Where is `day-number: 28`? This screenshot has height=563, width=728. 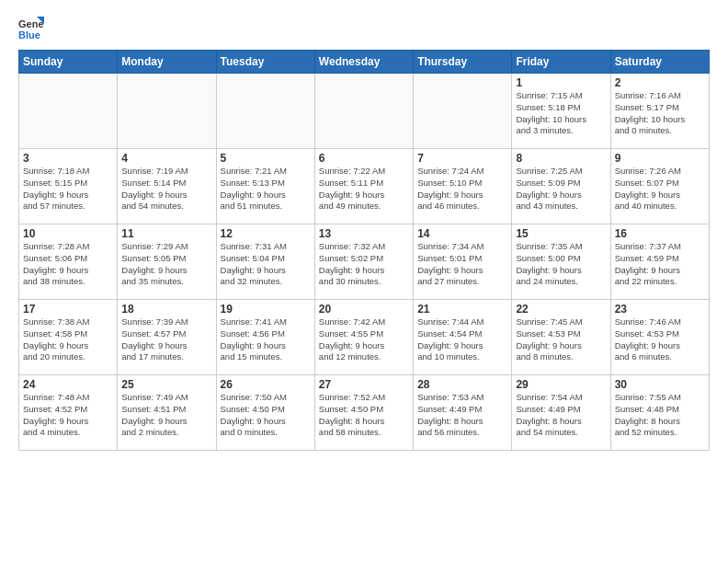
day-number: 28 is located at coordinates (462, 385).